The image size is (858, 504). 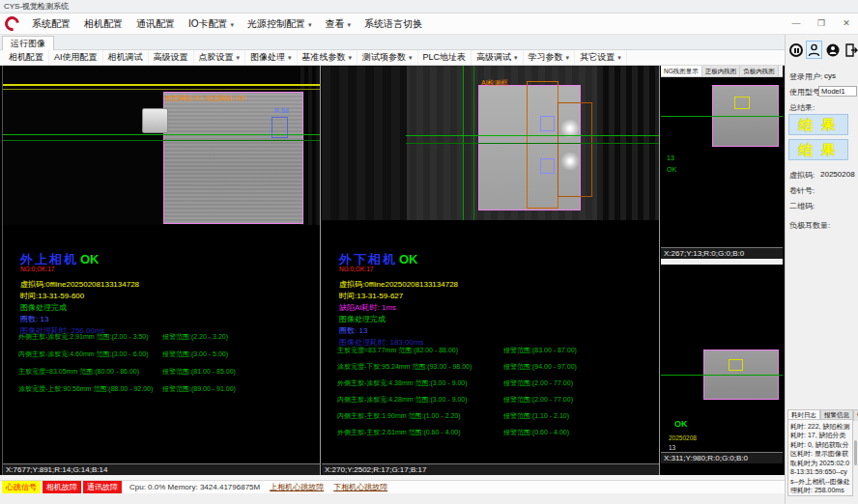 What do you see at coordinates (51, 23) in the screenshot?
I see `menu-system-config: 系统配置` at bounding box center [51, 23].